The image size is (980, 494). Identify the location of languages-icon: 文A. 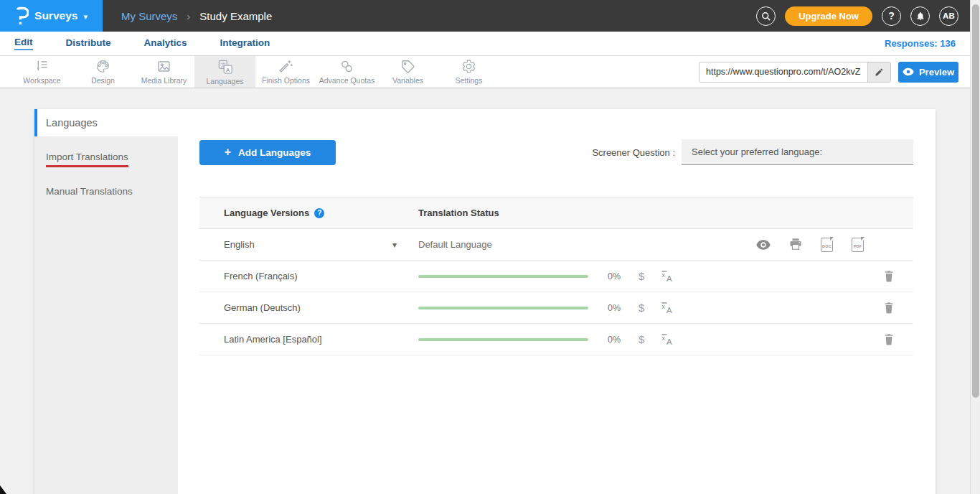
(225, 67).